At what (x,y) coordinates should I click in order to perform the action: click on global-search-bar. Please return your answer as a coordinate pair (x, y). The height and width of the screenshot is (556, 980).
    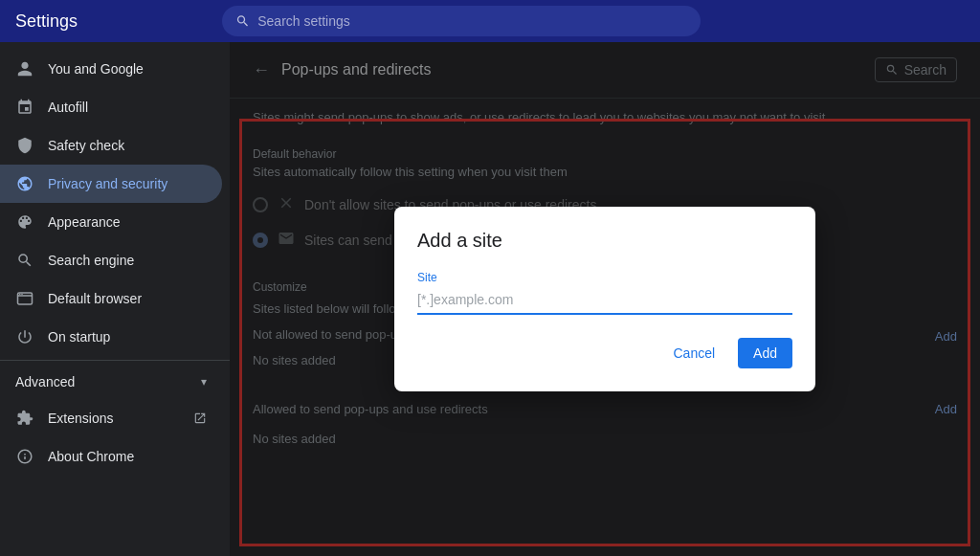
    Looking at the image, I should click on (461, 21).